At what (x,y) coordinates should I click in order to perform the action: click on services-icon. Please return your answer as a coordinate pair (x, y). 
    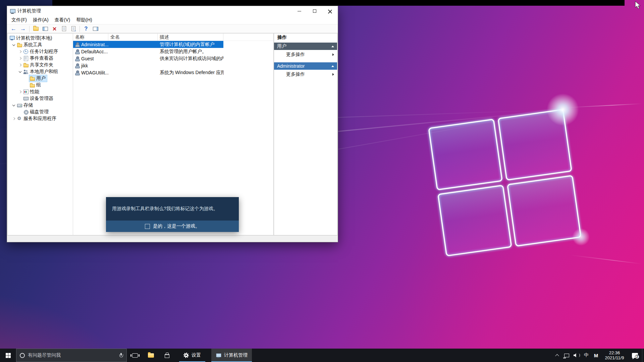
    Looking at the image, I should click on (19, 119).